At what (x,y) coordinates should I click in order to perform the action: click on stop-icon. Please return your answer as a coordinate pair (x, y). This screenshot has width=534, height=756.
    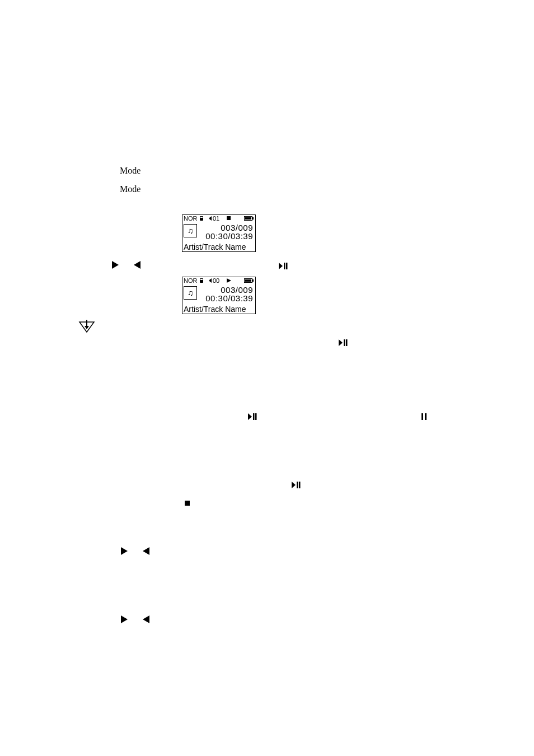
    Looking at the image, I should click on (188, 503).